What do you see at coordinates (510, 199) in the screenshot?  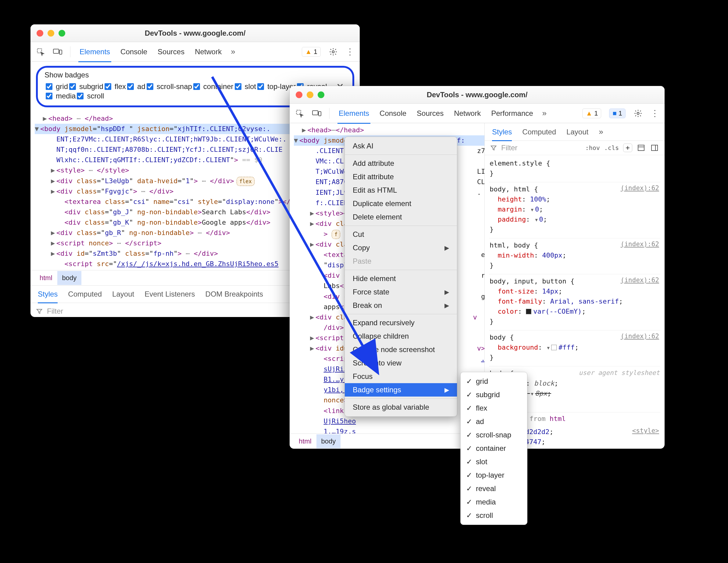 I see `prop: height` at bounding box center [510, 199].